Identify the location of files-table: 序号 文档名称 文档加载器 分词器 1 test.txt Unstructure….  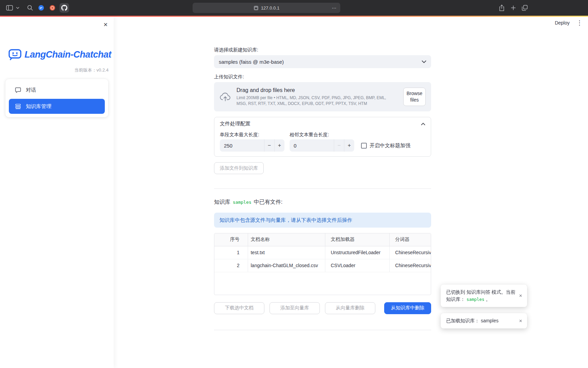
(323, 264).